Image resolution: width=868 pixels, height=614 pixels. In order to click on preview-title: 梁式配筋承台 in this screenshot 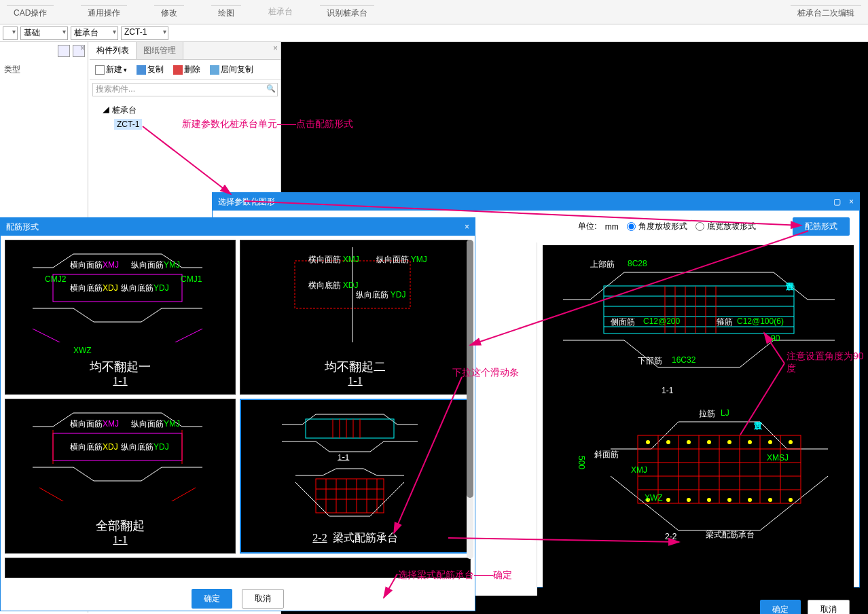, I will do `click(730, 532)`.